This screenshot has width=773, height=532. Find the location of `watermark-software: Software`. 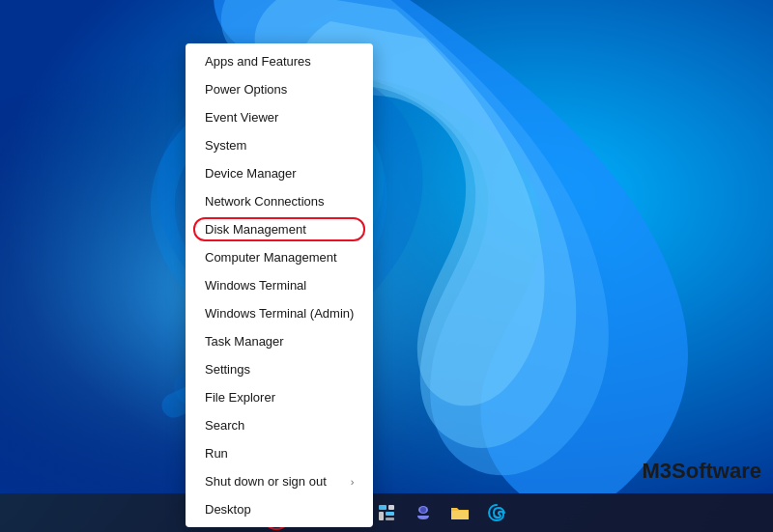

watermark-software: Software is located at coordinates (717, 471).